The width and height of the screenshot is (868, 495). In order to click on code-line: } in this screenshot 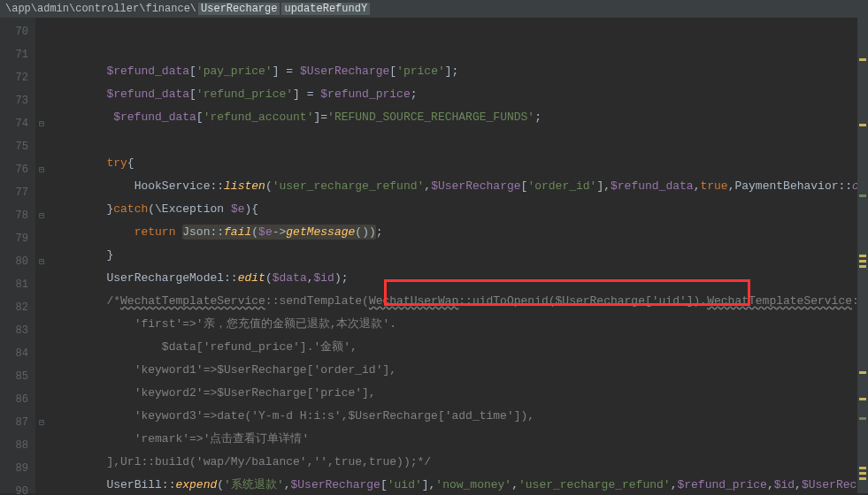, I will do `click(453, 255)`.